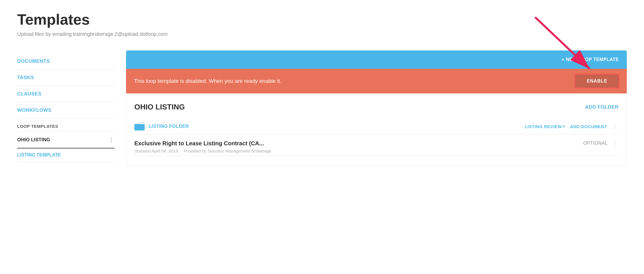 The height and width of the screenshot is (274, 644). What do you see at coordinates (590, 60) in the screenshot?
I see `new-loop-template-button: + NEW LOOP TEMPLATE` at bounding box center [590, 60].